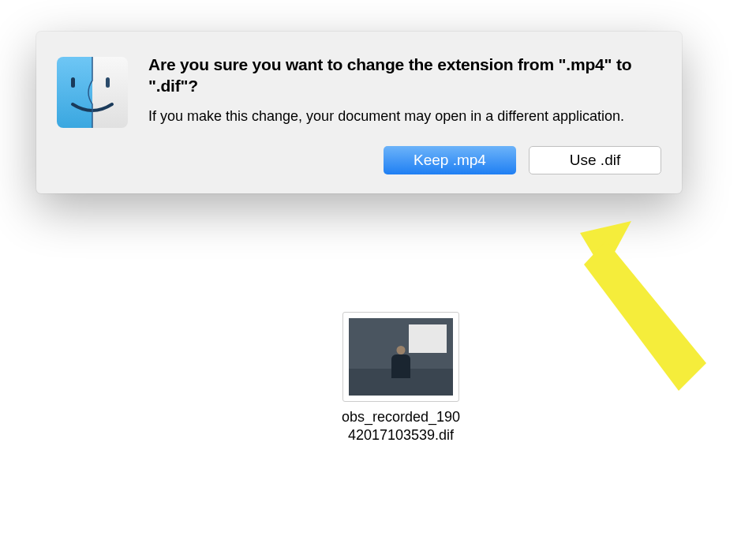 Image resolution: width=756 pixels, height=540 pixels. I want to click on dialog-message: If you make this change, your document m…, so click(405, 116).